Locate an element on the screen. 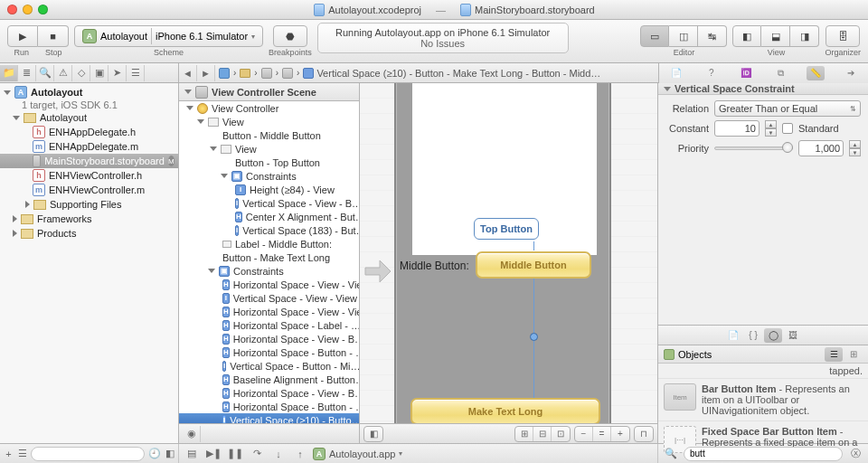  zoom-controls: −=+ is located at coordinates (602, 434).